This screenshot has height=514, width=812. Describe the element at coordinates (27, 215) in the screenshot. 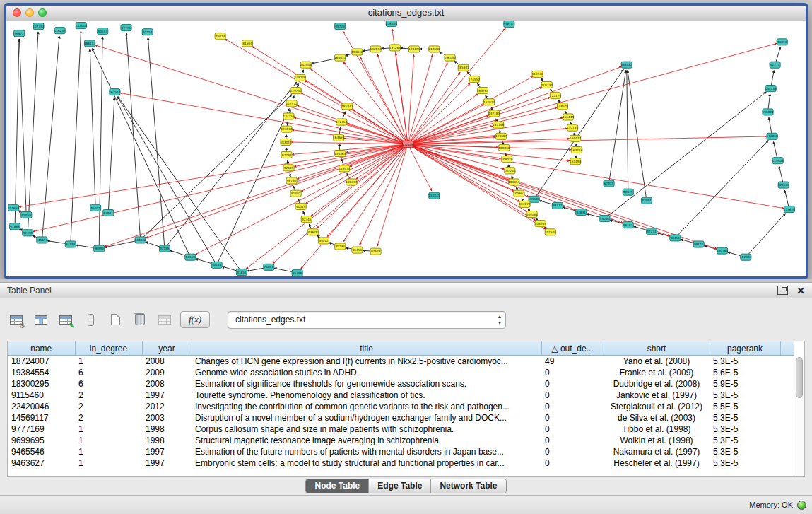

I see `graph-node: 95059` at that location.